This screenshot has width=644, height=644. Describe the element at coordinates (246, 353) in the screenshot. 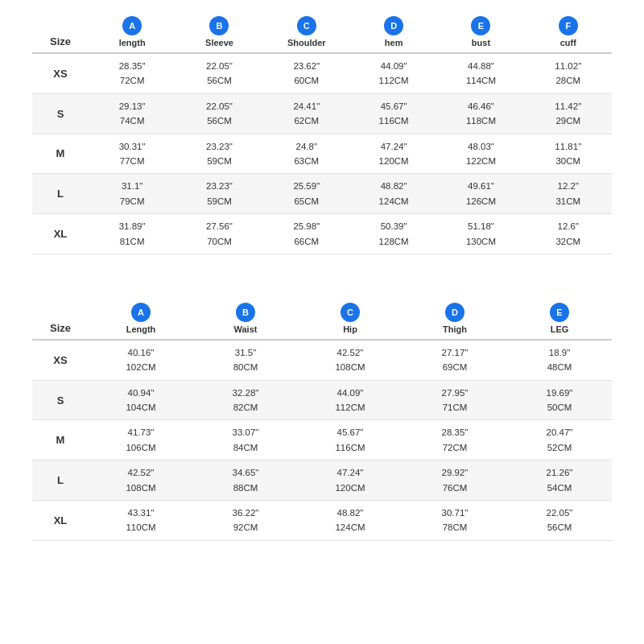

I see `cell-inches: 31.5"` at that location.